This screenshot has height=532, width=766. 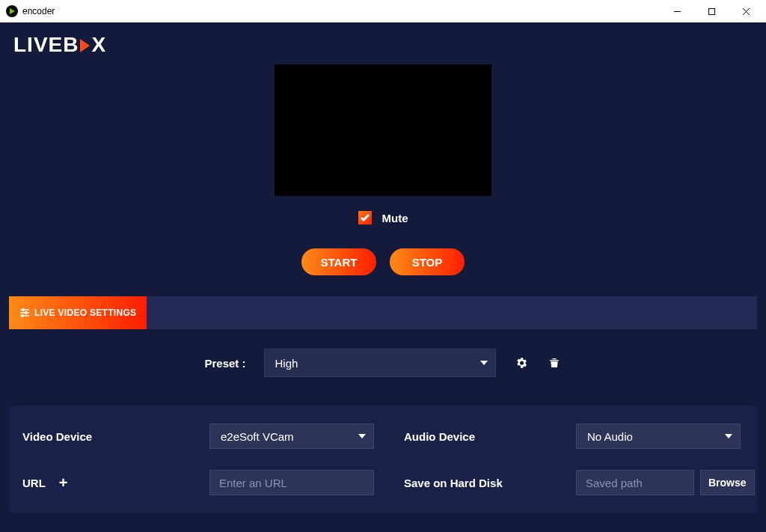 What do you see at coordinates (727, 483) in the screenshot?
I see `browse-button: Browse` at bounding box center [727, 483].